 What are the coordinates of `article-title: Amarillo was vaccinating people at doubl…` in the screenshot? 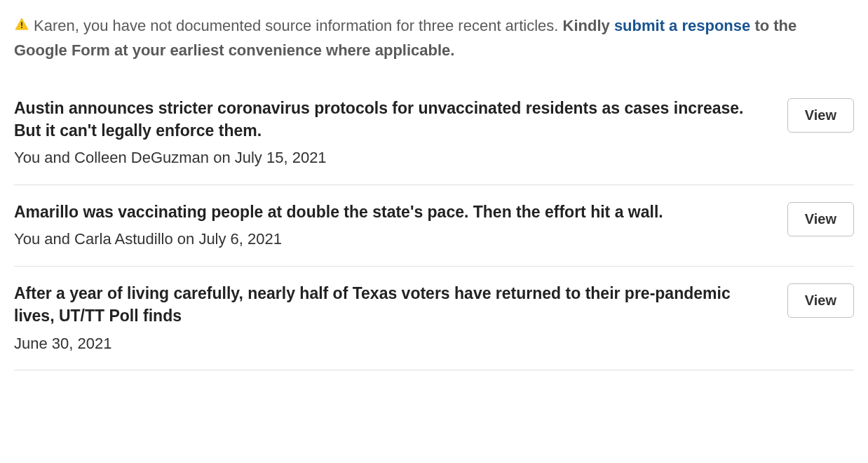 It's located at (387, 212).